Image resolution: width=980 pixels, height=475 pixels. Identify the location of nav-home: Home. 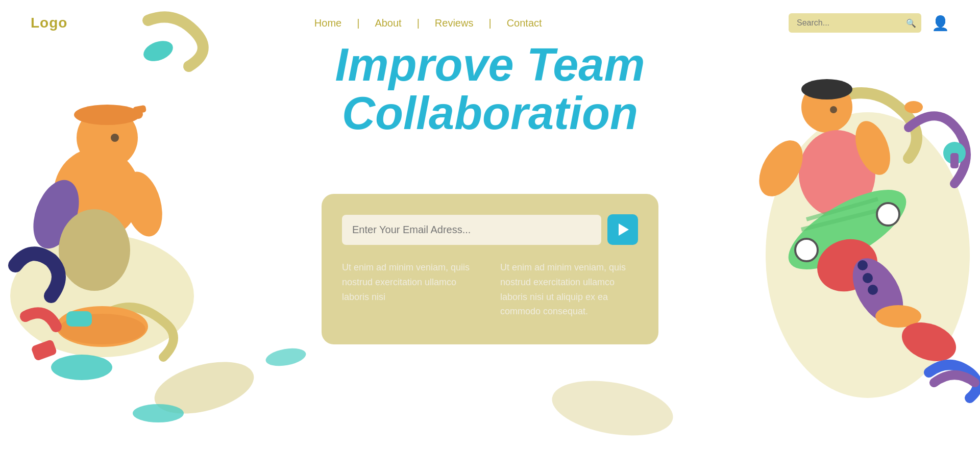
(328, 23).